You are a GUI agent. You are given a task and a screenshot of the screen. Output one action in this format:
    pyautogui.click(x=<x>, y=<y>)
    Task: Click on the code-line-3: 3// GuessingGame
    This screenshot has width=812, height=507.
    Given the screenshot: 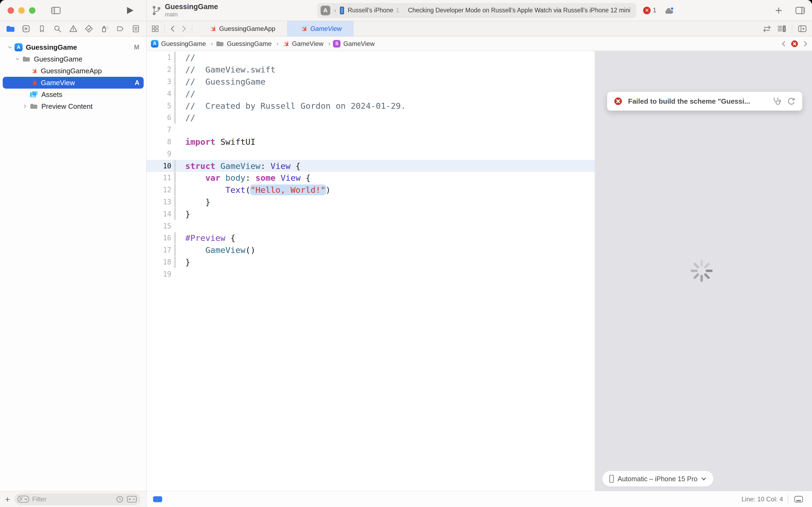 What is the action you would take?
    pyautogui.click(x=371, y=82)
    